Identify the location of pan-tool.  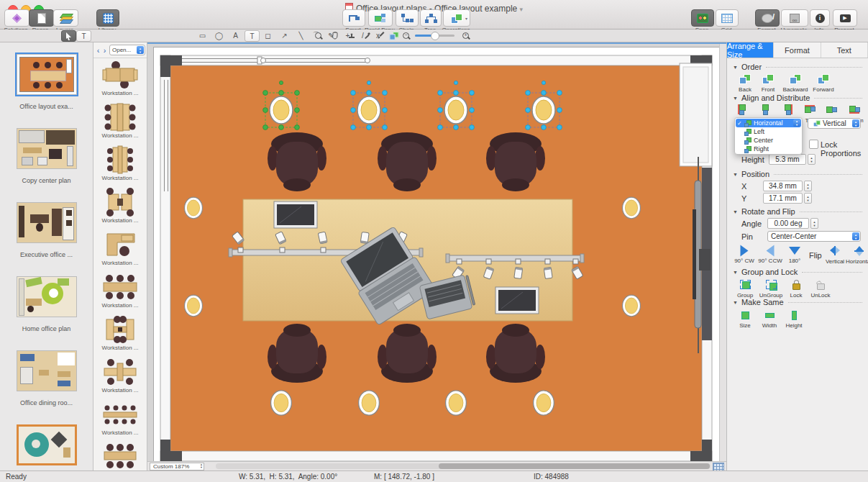
(335, 35).